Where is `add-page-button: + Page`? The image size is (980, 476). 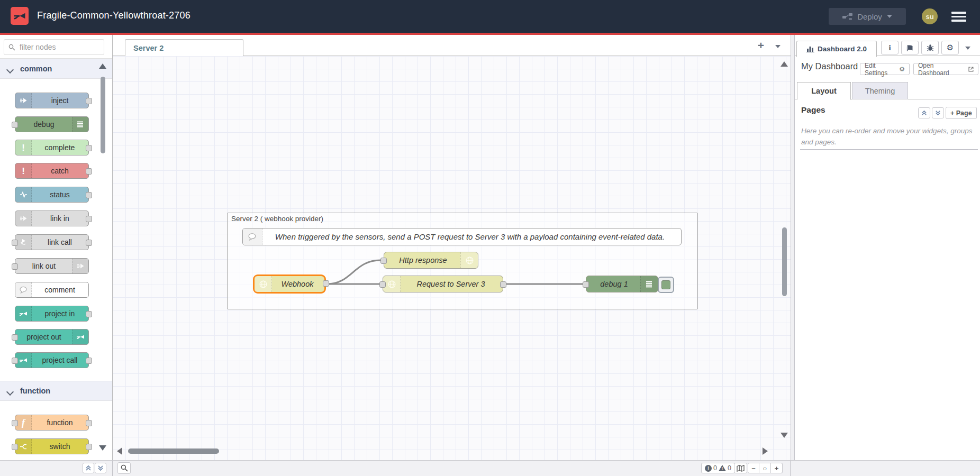
add-page-button: + Page is located at coordinates (961, 113).